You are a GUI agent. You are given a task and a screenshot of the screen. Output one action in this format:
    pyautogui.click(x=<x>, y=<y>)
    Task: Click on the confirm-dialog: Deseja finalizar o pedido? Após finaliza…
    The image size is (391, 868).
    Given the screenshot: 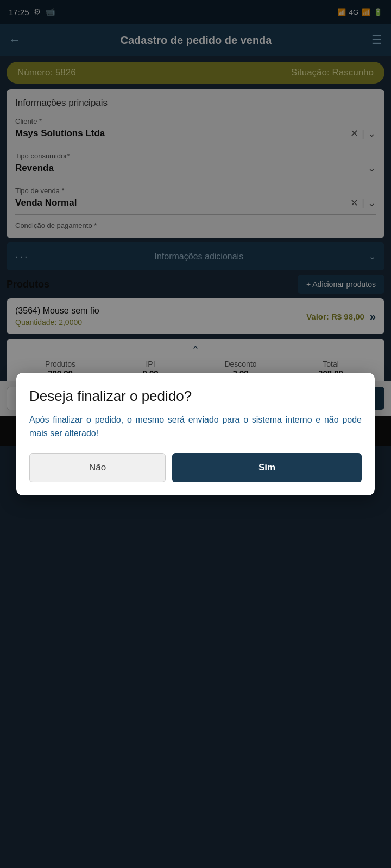 What is the action you would take?
    pyautogui.click(x=195, y=434)
    